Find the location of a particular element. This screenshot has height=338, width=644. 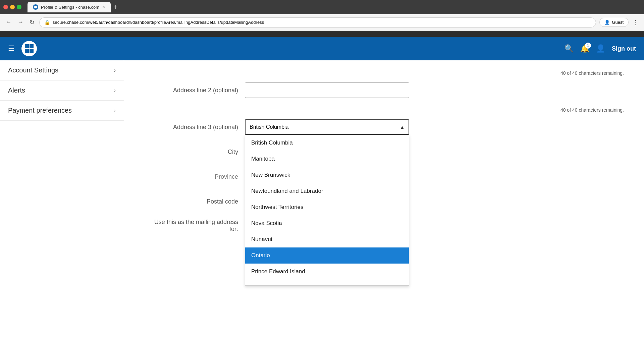

postal-code-label: Postal code is located at coordinates (191, 202).